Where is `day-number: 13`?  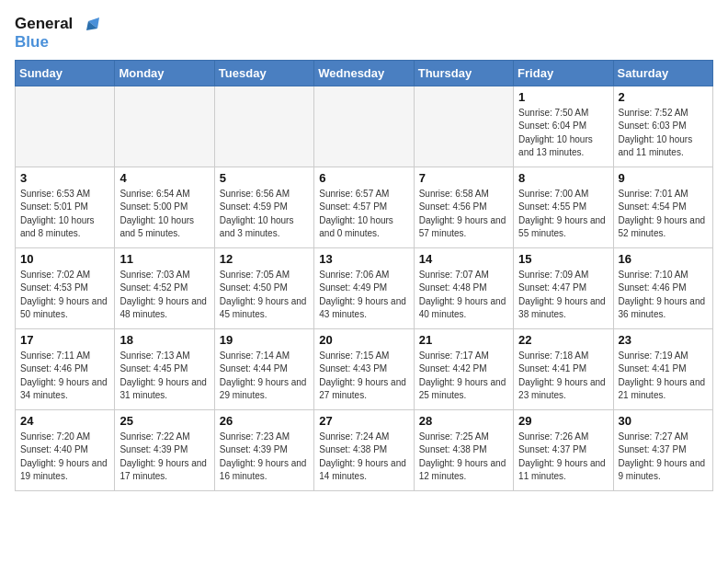 day-number: 13 is located at coordinates (364, 259).